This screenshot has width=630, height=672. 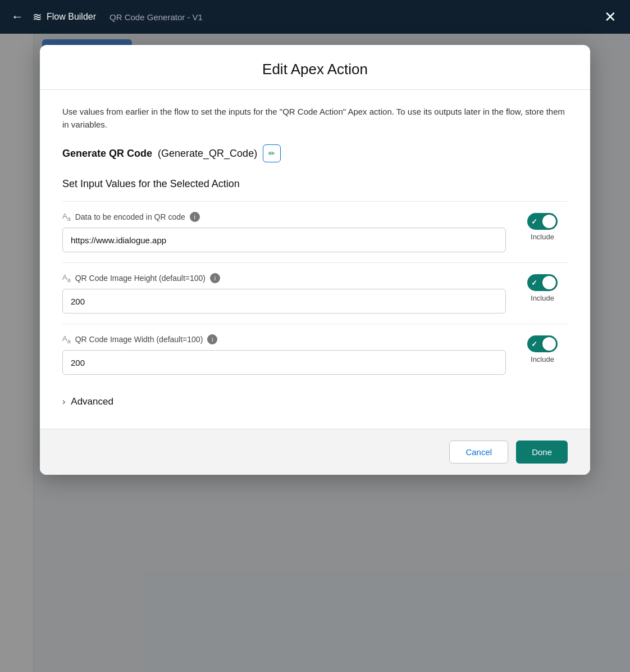 What do you see at coordinates (66, 278) in the screenshot?
I see `type-icon-height: Aa` at bounding box center [66, 278].